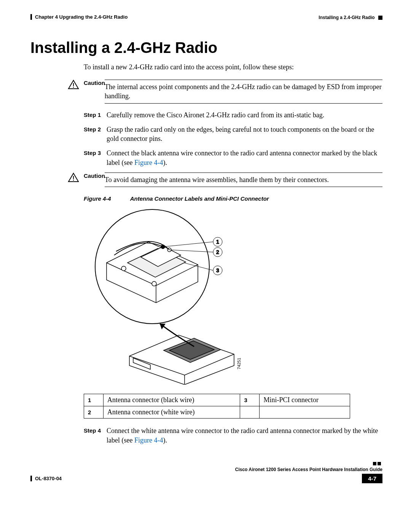 The height and width of the screenshot is (532, 411). Describe the element at coordinates (346, 18) in the screenshot. I see `header-section: Installing a 2.4-GHz Radio` at that location.